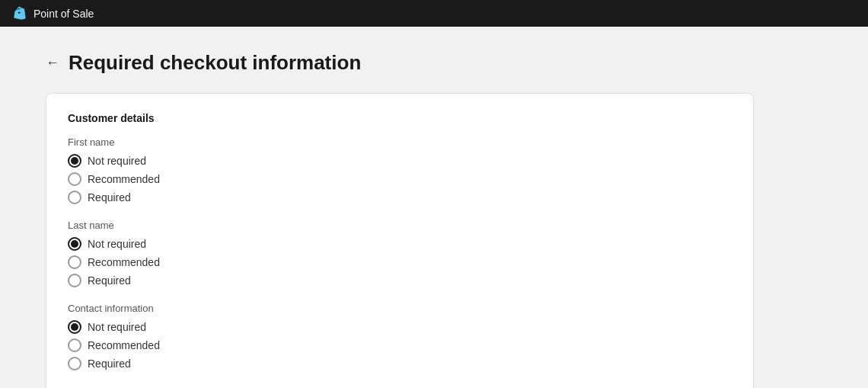 This screenshot has width=868, height=388. I want to click on last-name-required-option: Required, so click(400, 281).